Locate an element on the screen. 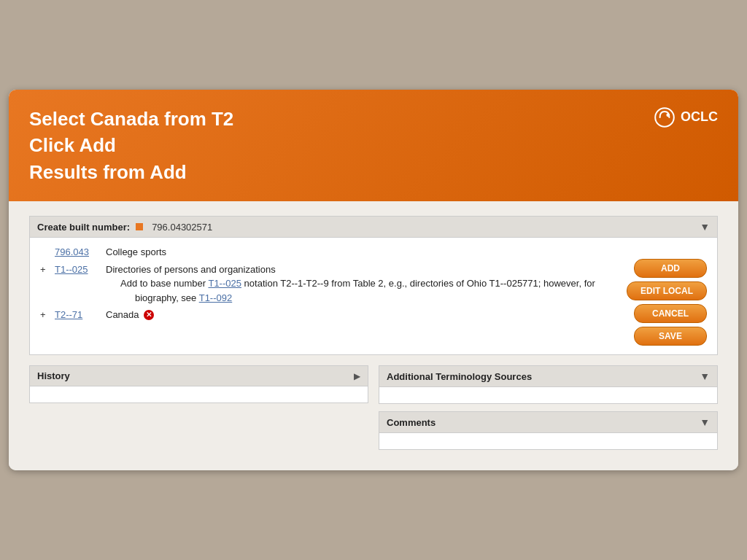 The height and width of the screenshot is (560, 747). entry-row-2: + T1--025 Directories of persons and org… is located at coordinates (374, 284).